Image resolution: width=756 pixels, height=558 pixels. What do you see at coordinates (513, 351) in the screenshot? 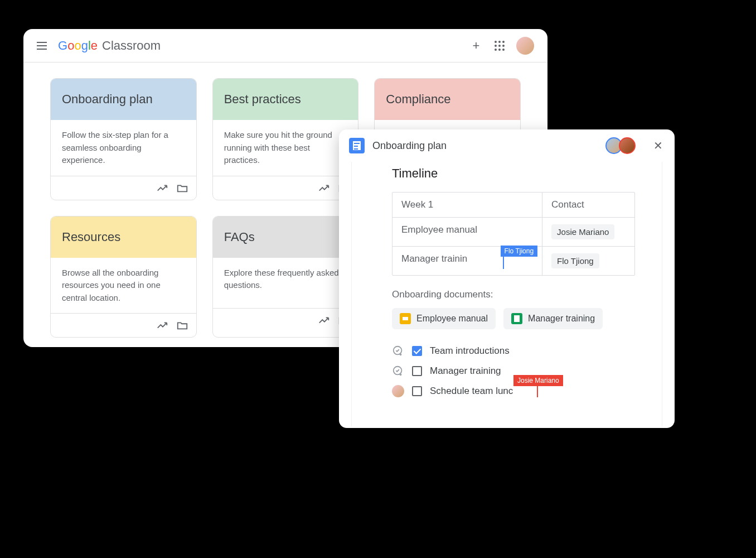
I see `checklist-item: Team introductions` at bounding box center [513, 351].